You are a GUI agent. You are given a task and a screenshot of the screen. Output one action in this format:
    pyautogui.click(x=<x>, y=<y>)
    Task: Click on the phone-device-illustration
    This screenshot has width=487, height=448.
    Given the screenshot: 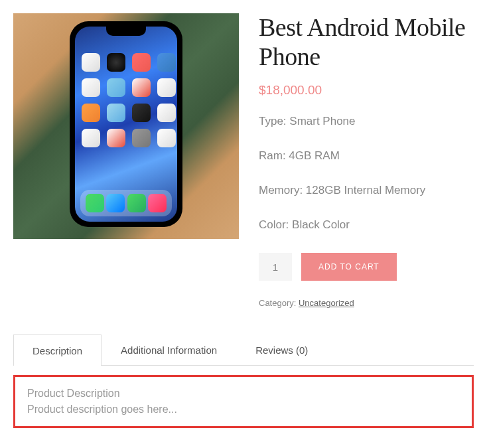 What is the action you would take?
    pyautogui.click(x=126, y=124)
    